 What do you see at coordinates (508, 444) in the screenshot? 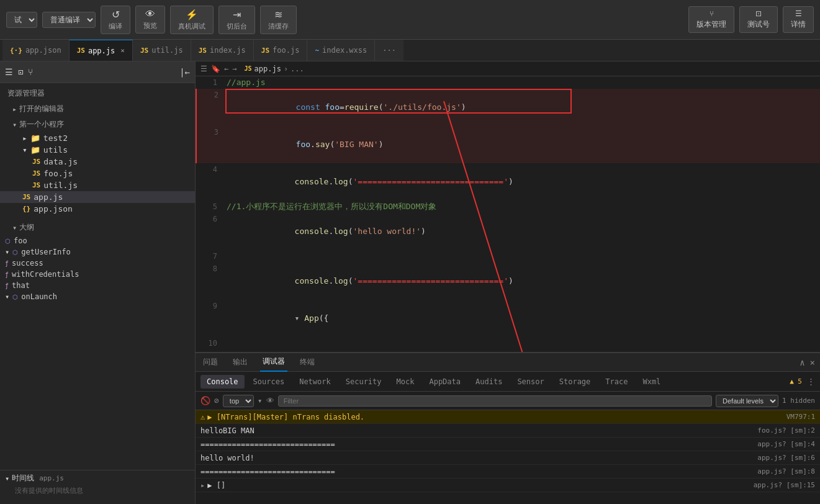
I see `console-row-equals-1: ============================== app.js? […` at bounding box center [508, 444].